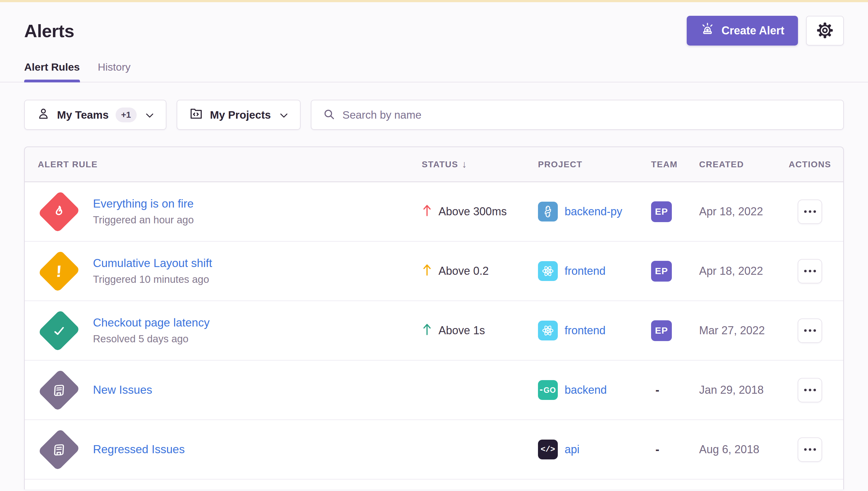 This screenshot has height=491, width=868. What do you see at coordinates (126, 115) in the screenshot?
I see `teams-extra-badge: +1` at bounding box center [126, 115].